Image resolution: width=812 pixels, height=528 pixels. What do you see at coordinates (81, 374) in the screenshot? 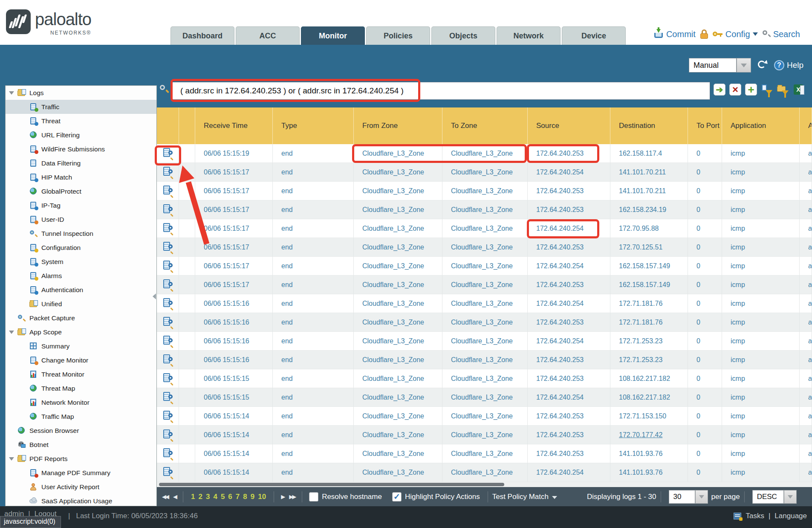
I see `sidebar-item-threat-monitor: Threat Monitor` at bounding box center [81, 374].